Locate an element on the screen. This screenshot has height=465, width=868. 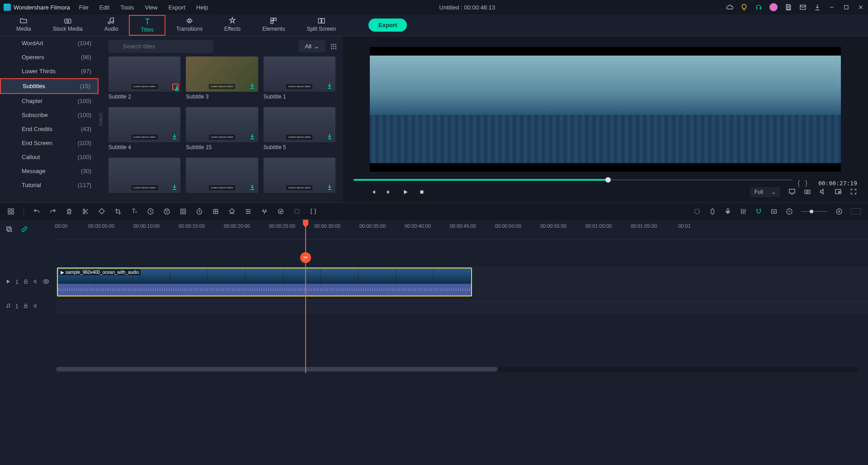
paint-icon is located at coordinates (232, 211).